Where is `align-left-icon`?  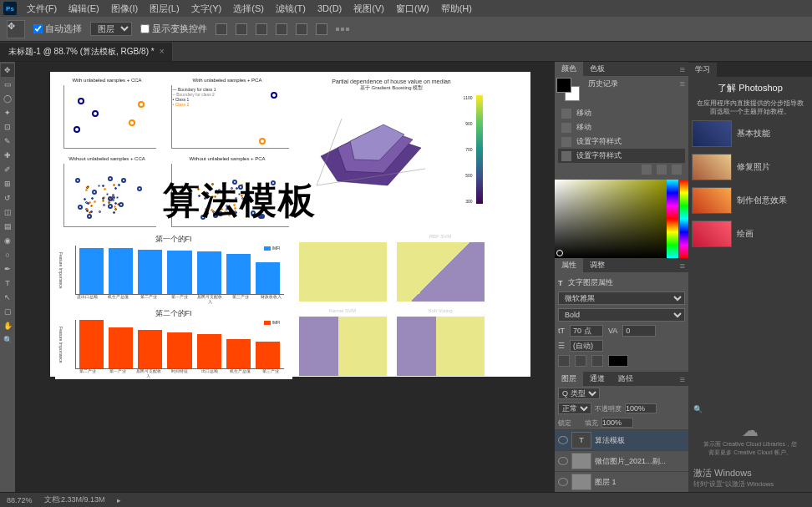
align-left-icon is located at coordinates (564, 361).